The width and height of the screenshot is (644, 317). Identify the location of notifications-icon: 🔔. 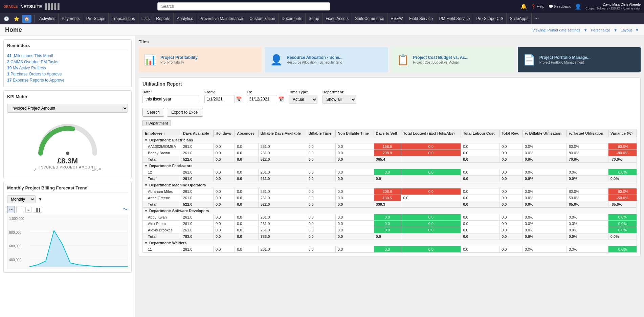
(524, 6).